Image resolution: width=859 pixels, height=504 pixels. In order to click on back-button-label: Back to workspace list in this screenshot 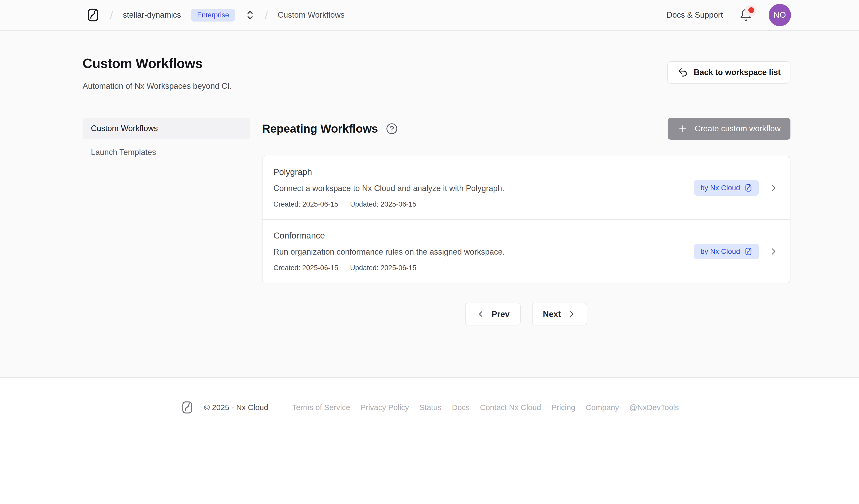, I will do `click(737, 72)`.